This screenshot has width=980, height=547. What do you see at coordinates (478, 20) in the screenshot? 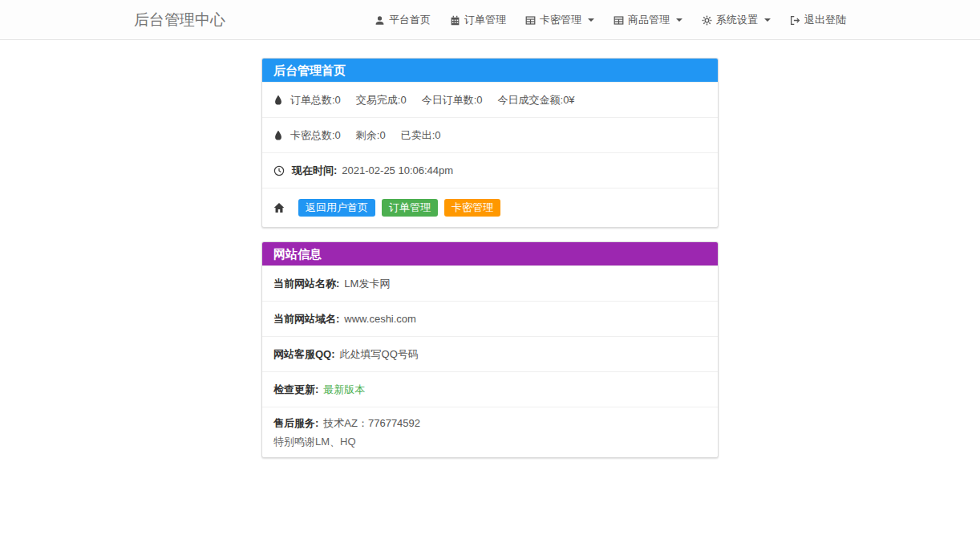
I see `nav-item-order-management: 订单管理` at bounding box center [478, 20].